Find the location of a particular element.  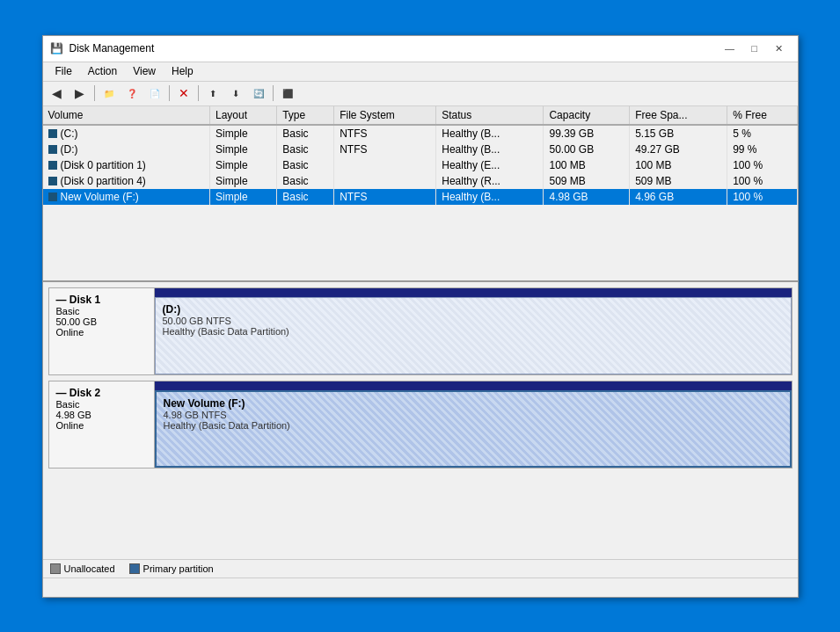

maximize-button: □ is located at coordinates (755, 48).